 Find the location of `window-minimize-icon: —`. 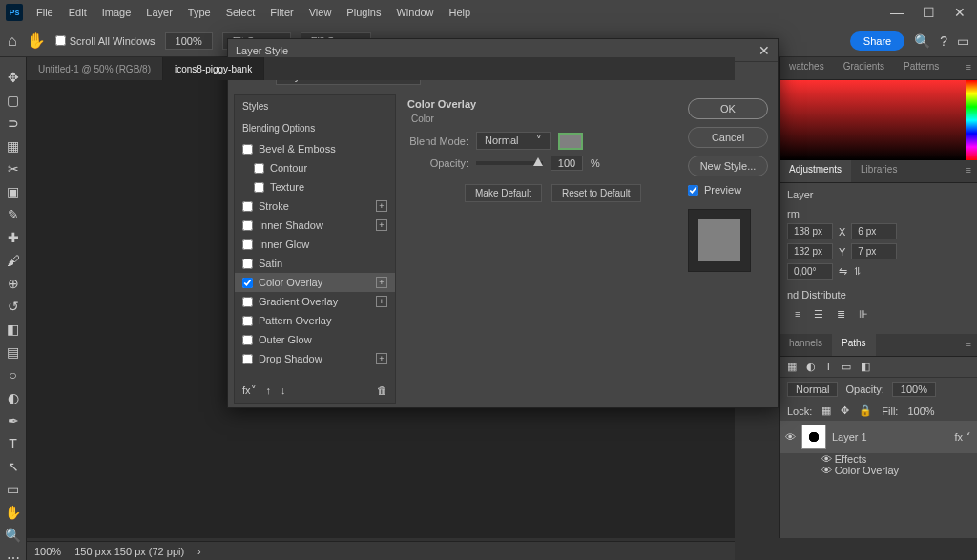

window-minimize-icon: — is located at coordinates (897, 12).